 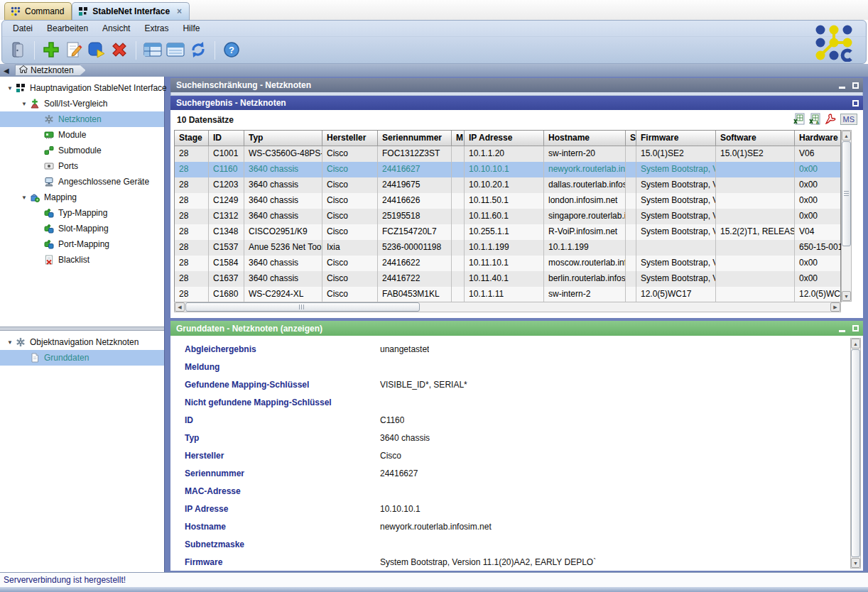 What do you see at coordinates (850, 119) in the screenshot?
I see `ms-export-button: MS` at bounding box center [850, 119].